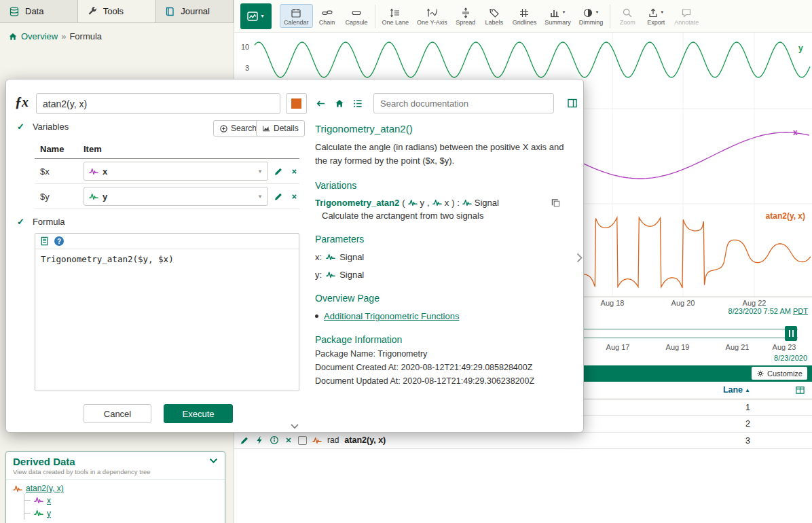 The height and width of the screenshot is (523, 812). I want to click on documentation-search-input, so click(464, 103).